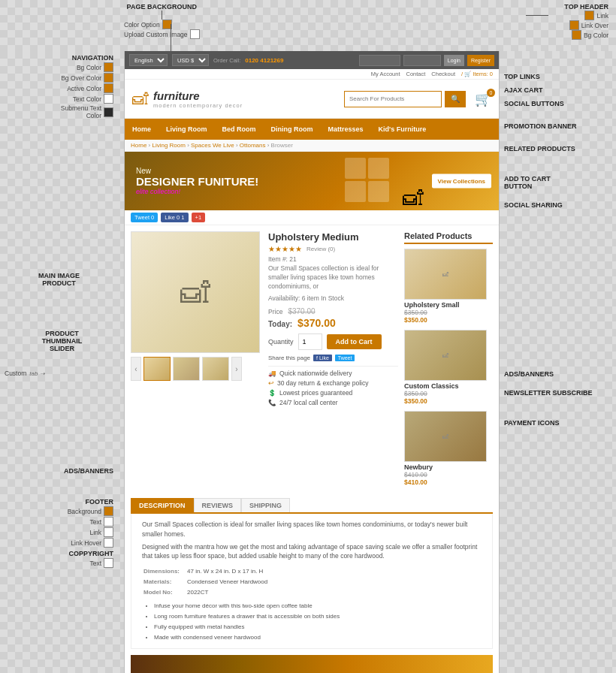  What do you see at coordinates (448, 362) in the screenshot?
I see `related-products-col: Related Products 🛋 Upholstery Small $350…` at bounding box center [448, 362].